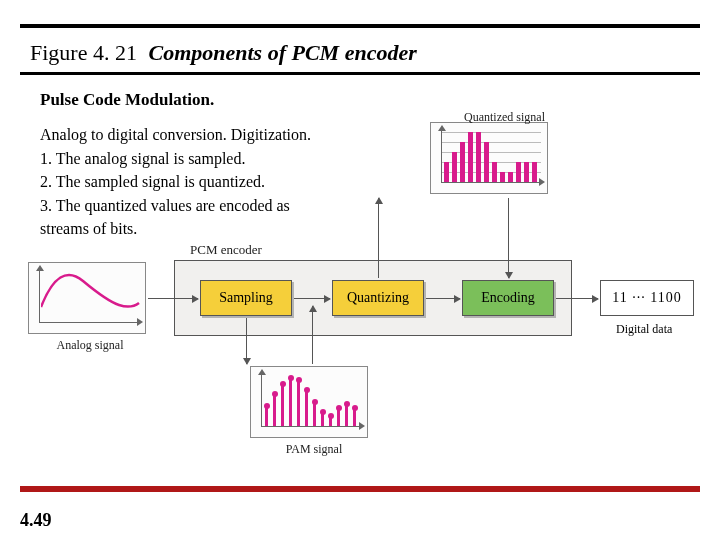 Image resolution: width=720 pixels, height=540 pixels. I want to click on sampling-label: Sampling, so click(246, 298).